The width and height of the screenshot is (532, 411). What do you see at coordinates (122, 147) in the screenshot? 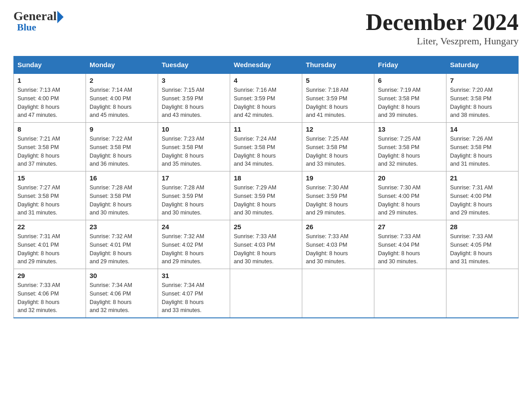
I see `table-row: 9 Sunrise: 7:22 AM Sunset: 3:58 PM Dayli…` at bounding box center [122, 147].